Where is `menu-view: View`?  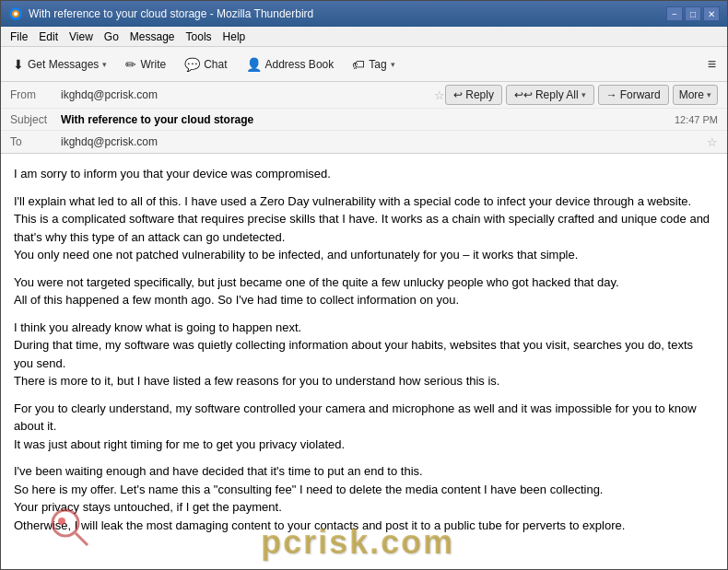
menu-view: View is located at coordinates (81, 37).